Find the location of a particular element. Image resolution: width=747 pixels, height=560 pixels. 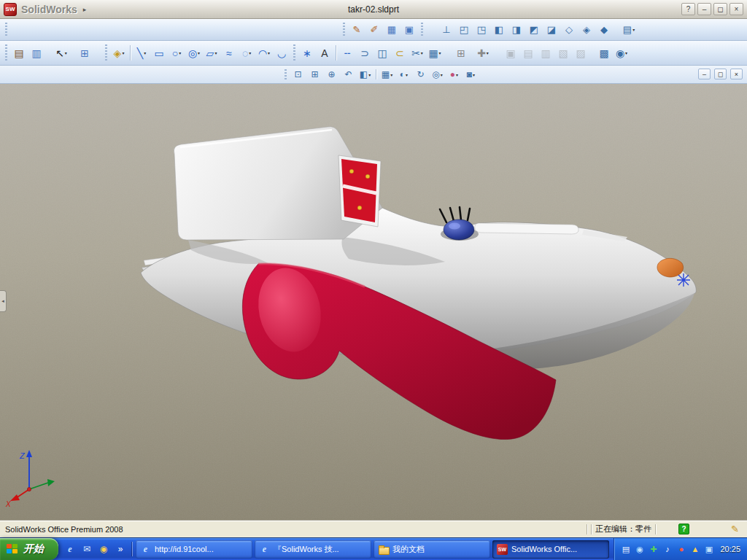

taskbar-task: 我的文档 is located at coordinates (432, 550).